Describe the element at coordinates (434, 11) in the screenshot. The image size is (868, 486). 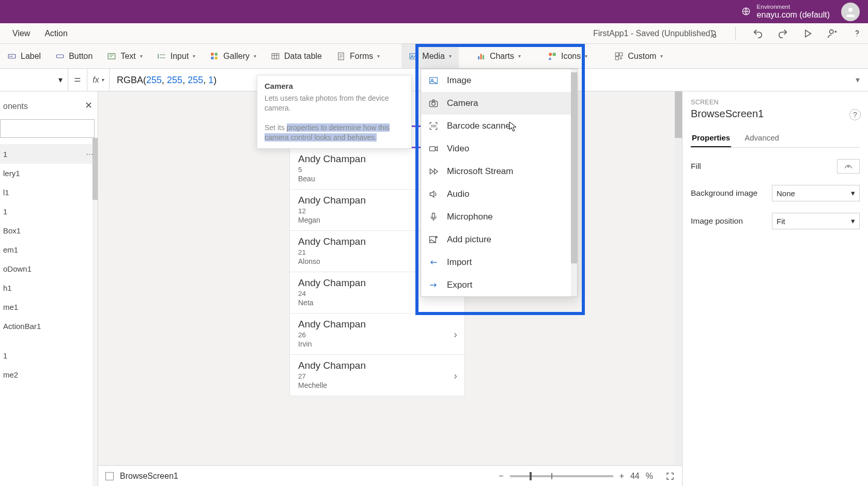
I see `app-titlebar: Environment enayu.com (default)` at that location.